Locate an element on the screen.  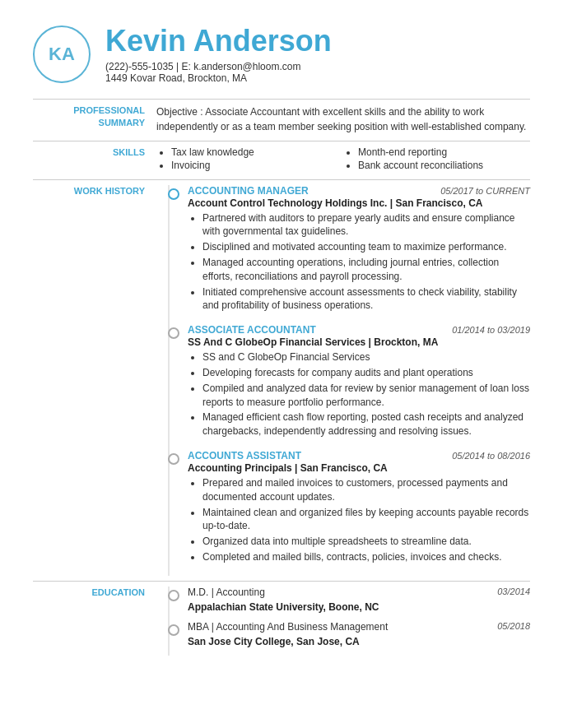
skills-section: SKILLS Tax law knowledge Invoicing Month… is located at coordinates (282, 160).